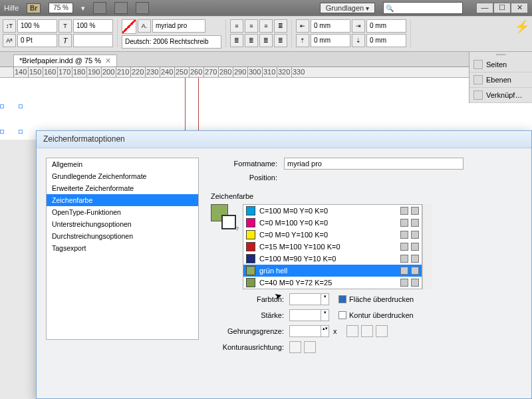 This screenshot has width=532, height=399. What do you see at coordinates (123, 72) in the screenshot?
I see `ruler-tick: 210` at bounding box center [123, 72].